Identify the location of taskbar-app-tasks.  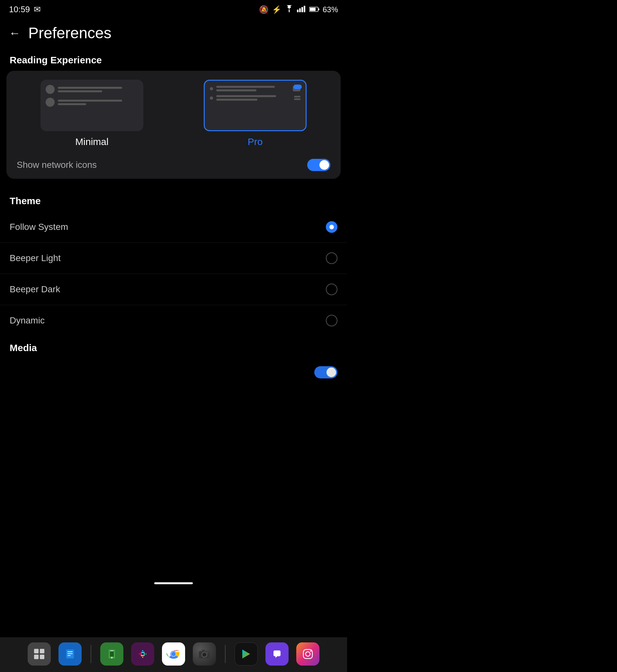
(70, 654).